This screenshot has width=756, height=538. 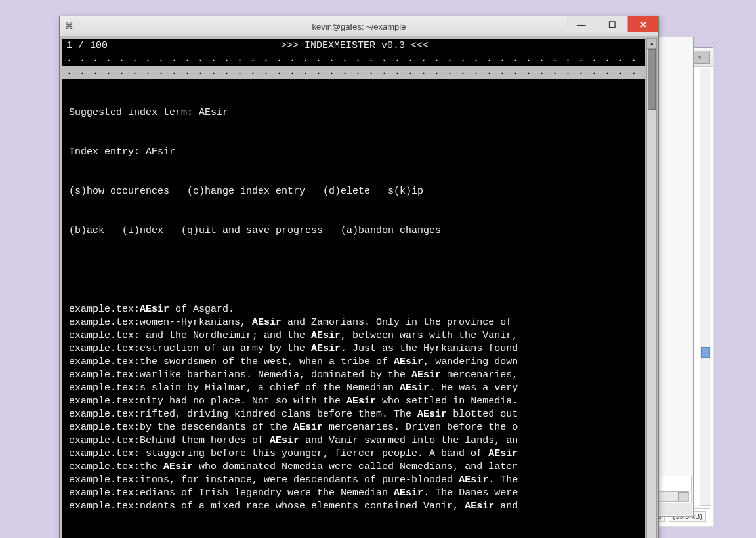 What do you see at coordinates (354, 46) in the screenshot?
I see `app-banner: >>> INDEXMEISTER v0.3 <<<` at bounding box center [354, 46].